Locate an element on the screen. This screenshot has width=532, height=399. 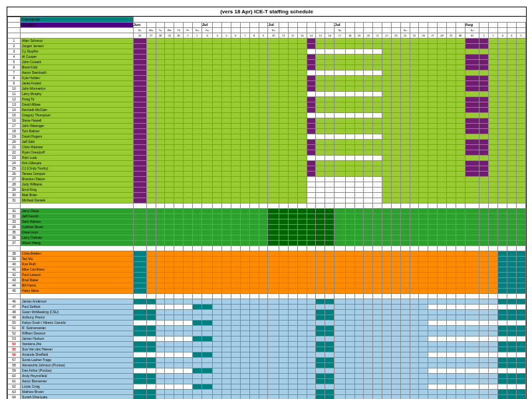
staff-row: 10John Munnerlyn is located at coordinates (267, 89).